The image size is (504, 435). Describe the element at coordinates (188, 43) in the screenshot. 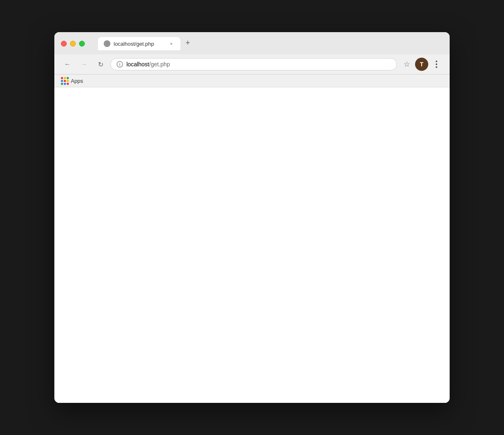

I see `new-tab-button: +` at that location.